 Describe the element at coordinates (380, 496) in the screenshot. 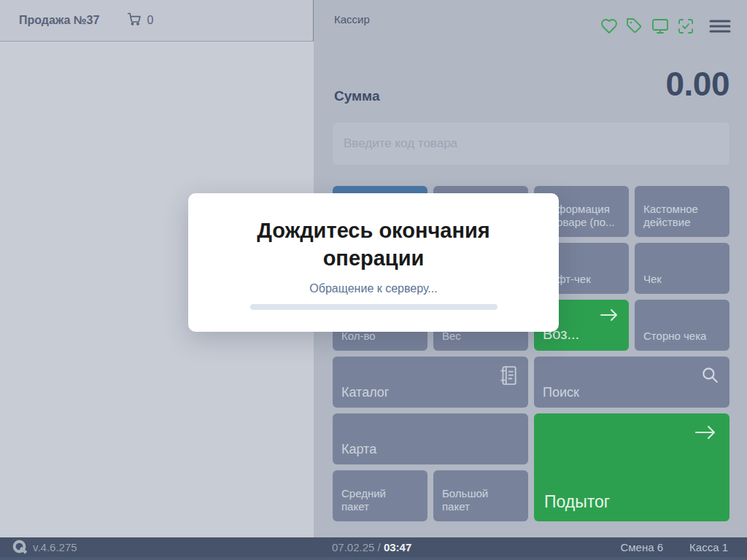

I see `medium-bag-button: Средний пакет` at that location.